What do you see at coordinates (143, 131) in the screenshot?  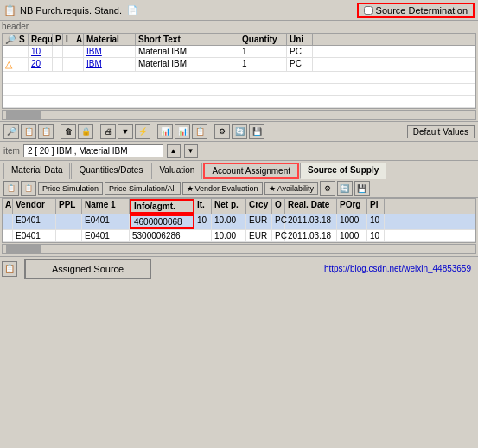 I see `toolbar-btn-5: ⚡` at bounding box center [143, 131].